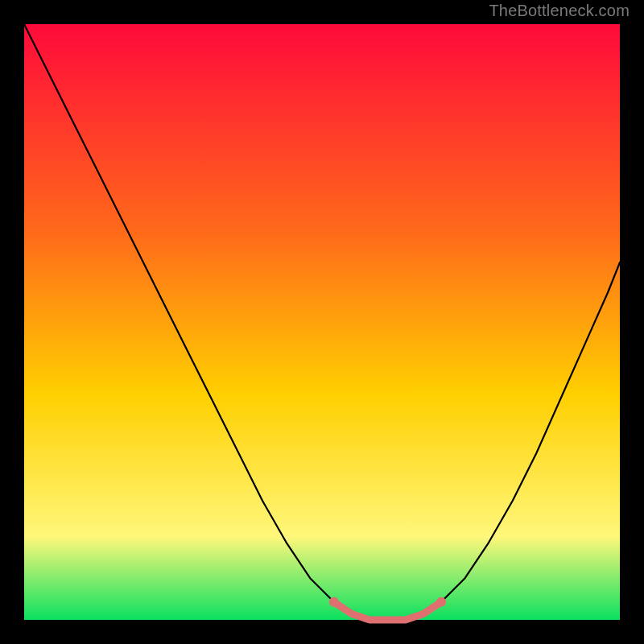 The image size is (644, 644). I want to click on watermark-text: TheBottleneck.com, so click(559, 11).